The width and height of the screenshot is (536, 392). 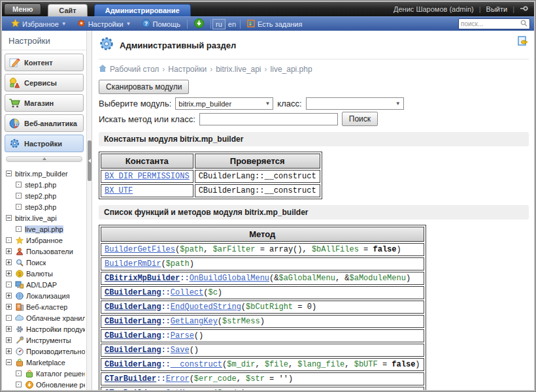 I want to click on update-button, so click(x=199, y=24).